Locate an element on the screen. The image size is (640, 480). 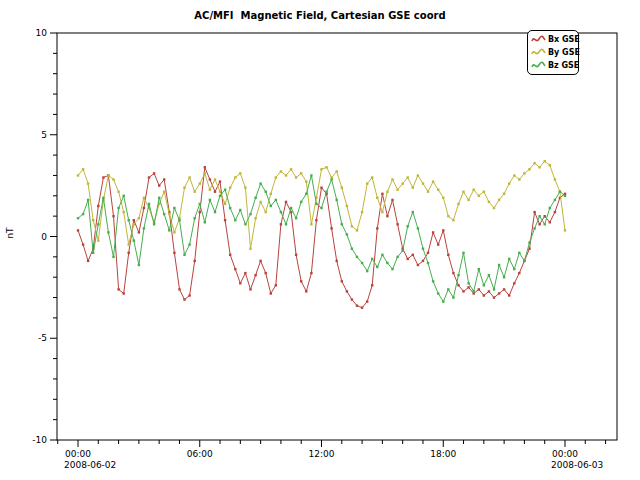
x-axis-ticks is located at coordinates (332, 444).